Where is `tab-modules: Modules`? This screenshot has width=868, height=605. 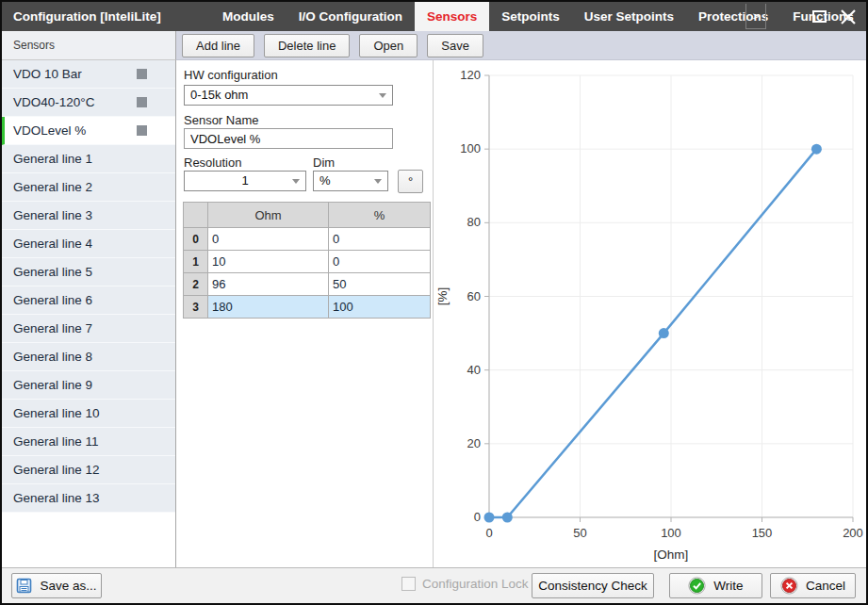
tab-modules: Modules is located at coordinates (249, 17).